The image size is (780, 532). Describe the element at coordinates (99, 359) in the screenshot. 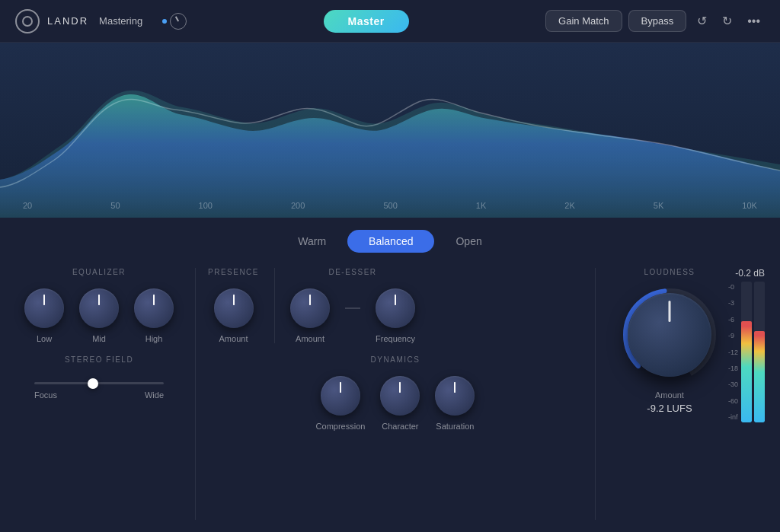

I see `stereo-label: STEREO FIELD` at that location.